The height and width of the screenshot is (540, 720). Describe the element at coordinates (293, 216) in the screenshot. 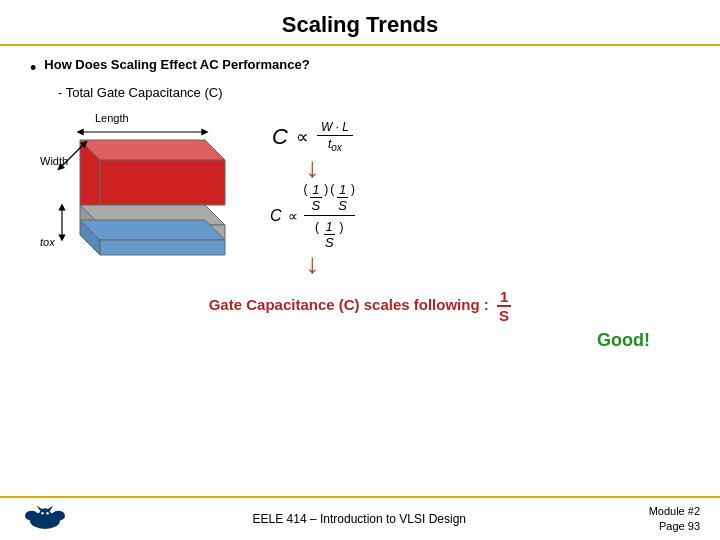

I see `proportional-symbol-2: ∝` at that location.